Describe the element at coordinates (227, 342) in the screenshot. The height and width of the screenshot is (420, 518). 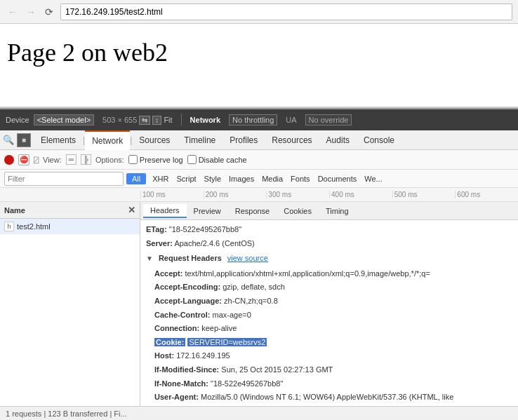
I see `cookie-value: SERVERID=websrvs2` at that location.